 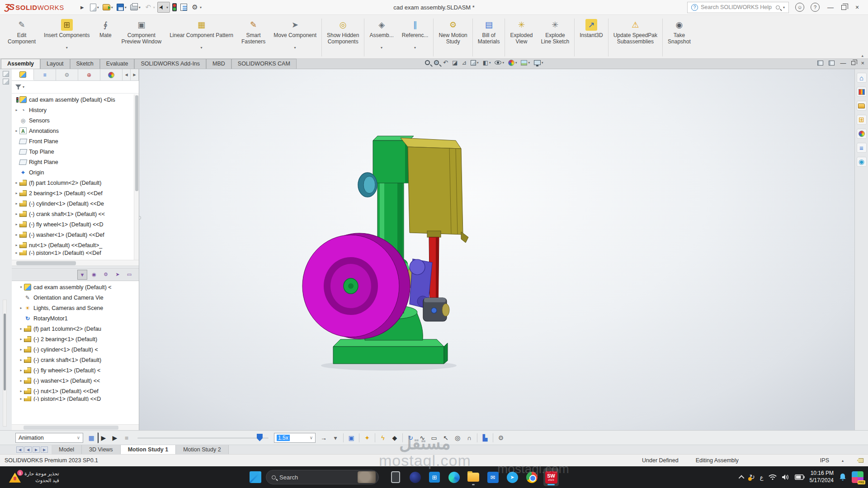 What do you see at coordinates (832, 63) in the screenshot?
I see `pane-split-icon` at bounding box center [832, 63].